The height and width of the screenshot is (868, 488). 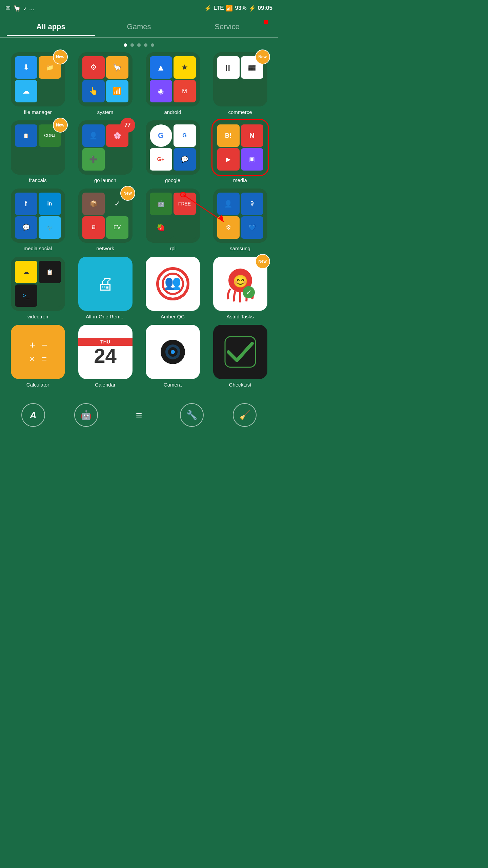 I want to click on app-item-network: 📦 ✓ 🖥 EV New network, so click(x=105, y=220).